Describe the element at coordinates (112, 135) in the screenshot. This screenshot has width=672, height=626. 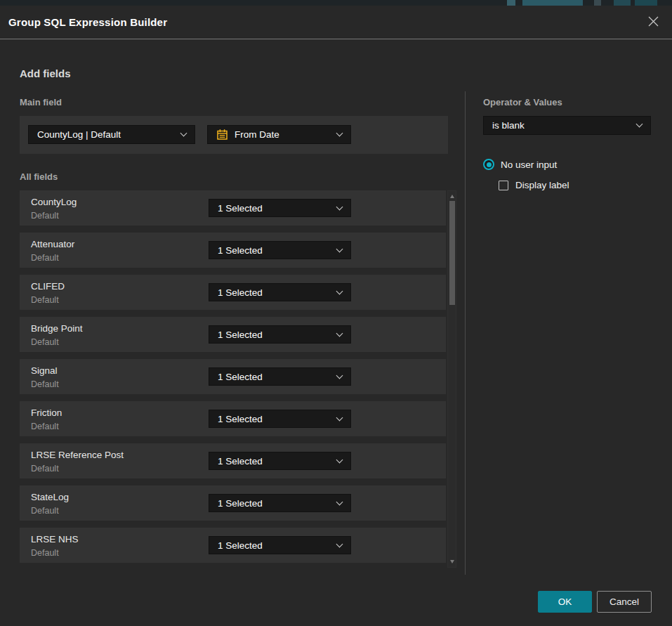
I see `main-field-layer-dropdown: CountyLog | Default` at that location.